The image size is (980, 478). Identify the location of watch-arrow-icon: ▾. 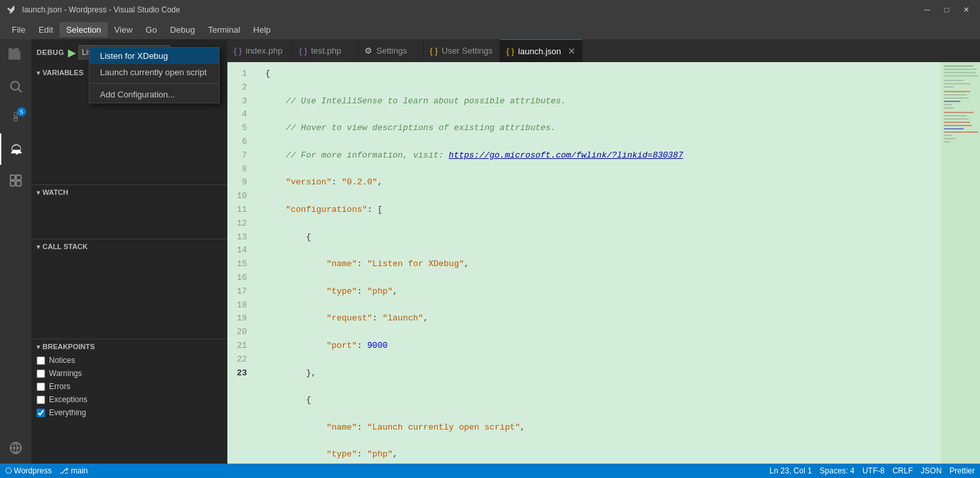
(38, 192).